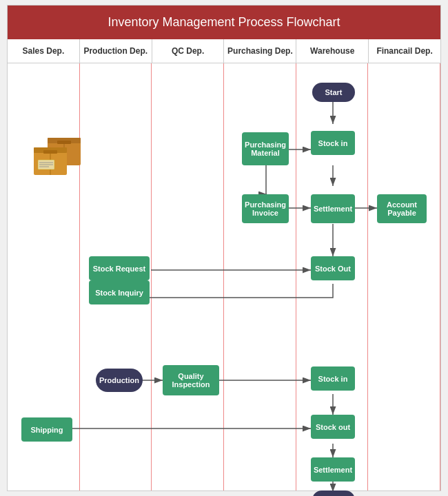  What do you see at coordinates (334, 493) in the screenshot?
I see `node-end: End` at bounding box center [334, 493].